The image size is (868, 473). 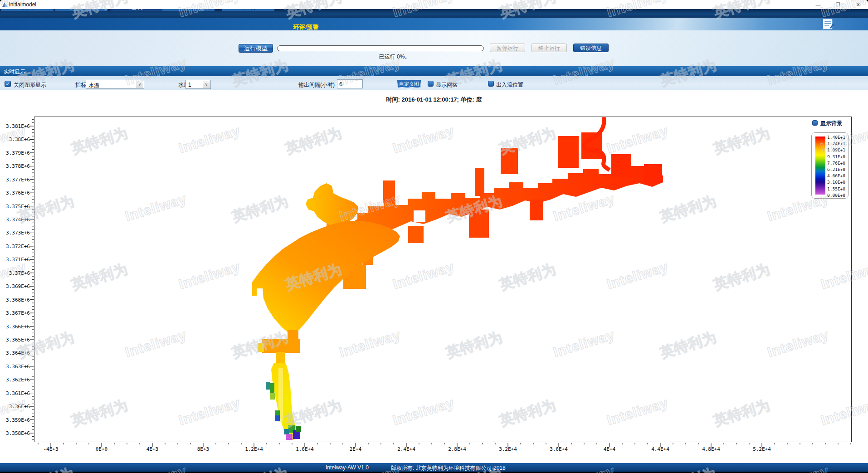 I want to click on maximize-icon: ❐, so click(x=838, y=5).